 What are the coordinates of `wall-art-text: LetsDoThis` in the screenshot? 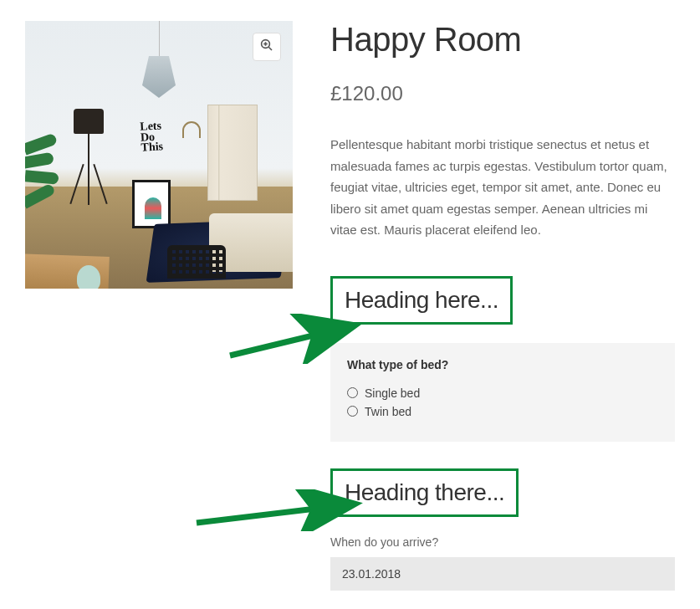 It's located at (151, 137).